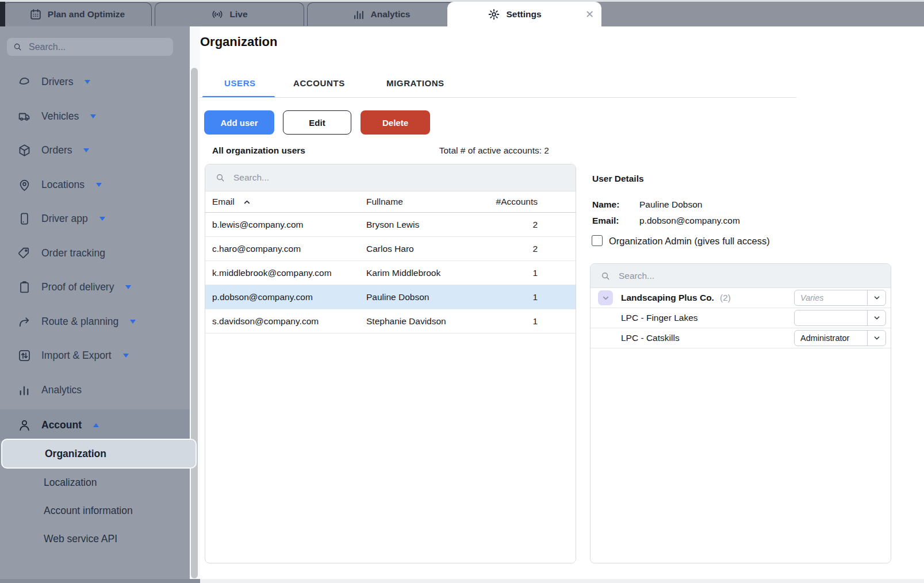  Describe the element at coordinates (606, 221) in the screenshot. I see `email-label: Email:` at that location.